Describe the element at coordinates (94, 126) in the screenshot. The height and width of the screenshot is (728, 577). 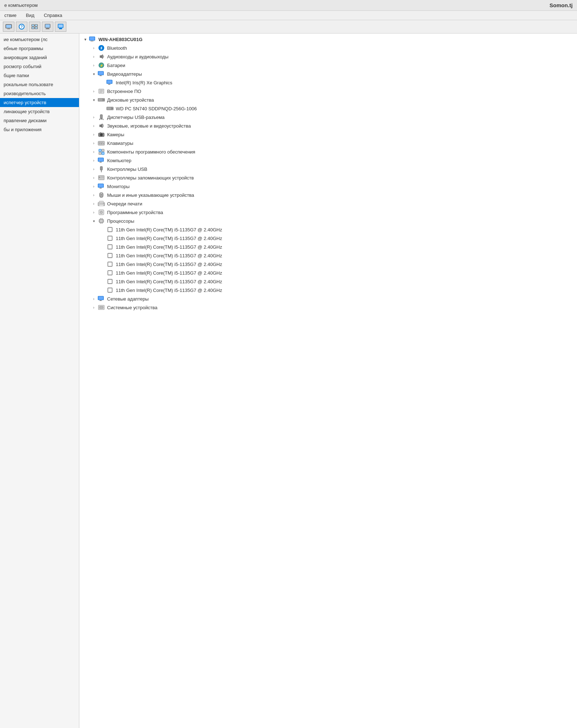
I see `sound-expand-icon: ›` at that location.